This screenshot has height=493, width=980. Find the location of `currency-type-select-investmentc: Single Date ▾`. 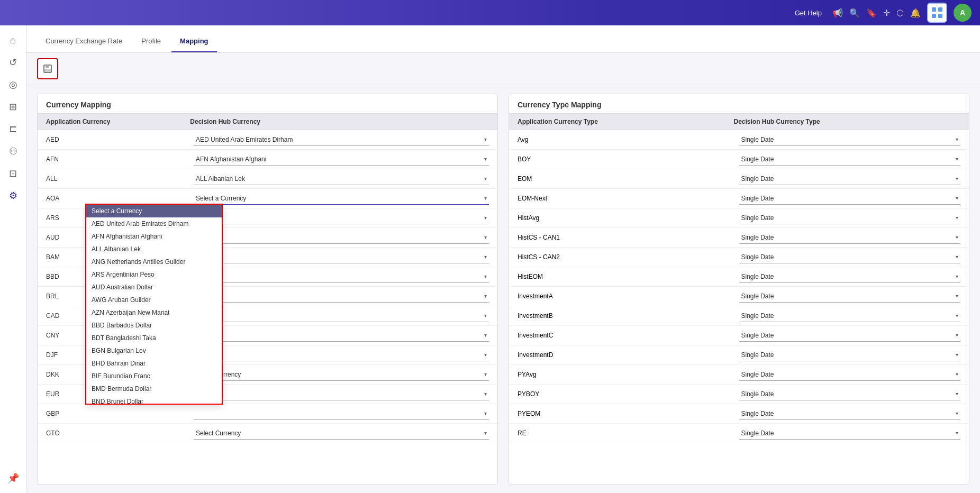

currency-type-select-investmentc: Single Date ▾ is located at coordinates (850, 335).